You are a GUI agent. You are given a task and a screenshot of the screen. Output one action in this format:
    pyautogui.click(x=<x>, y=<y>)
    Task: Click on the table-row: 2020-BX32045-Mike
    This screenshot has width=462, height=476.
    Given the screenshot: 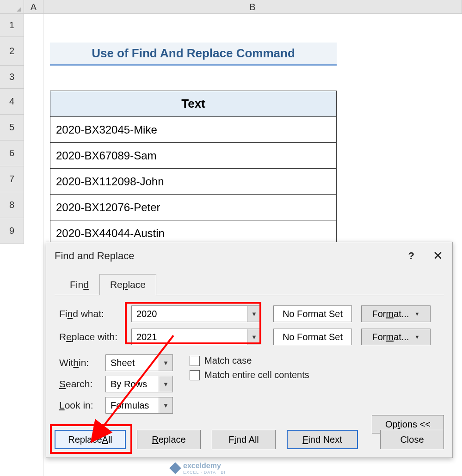 What is the action you would take?
    pyautogui.click(x=193, y=130)
    